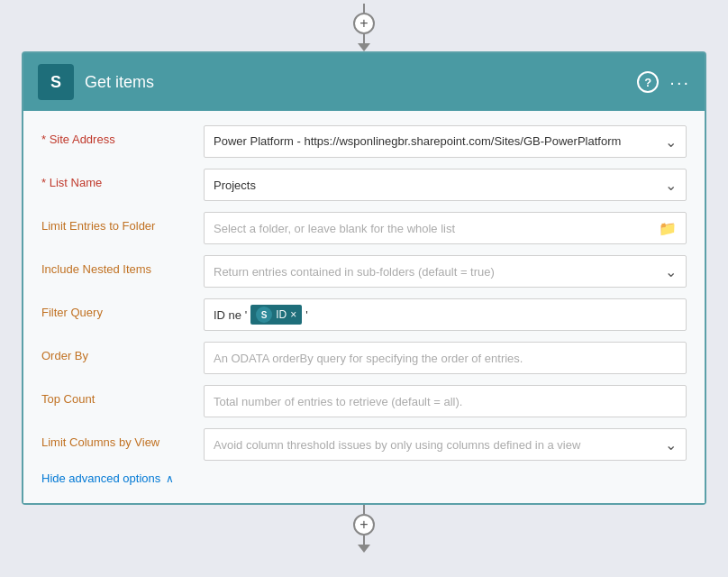  I want to click on order-by-input: An ODATA orderBy query for specifying th…, so click(445, 358).